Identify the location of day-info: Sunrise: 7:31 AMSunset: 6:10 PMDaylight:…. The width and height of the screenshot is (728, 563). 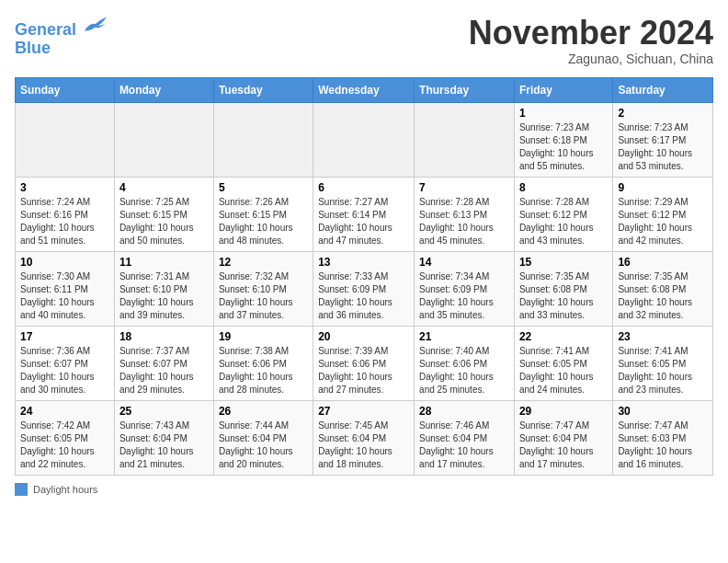
(164, 296).